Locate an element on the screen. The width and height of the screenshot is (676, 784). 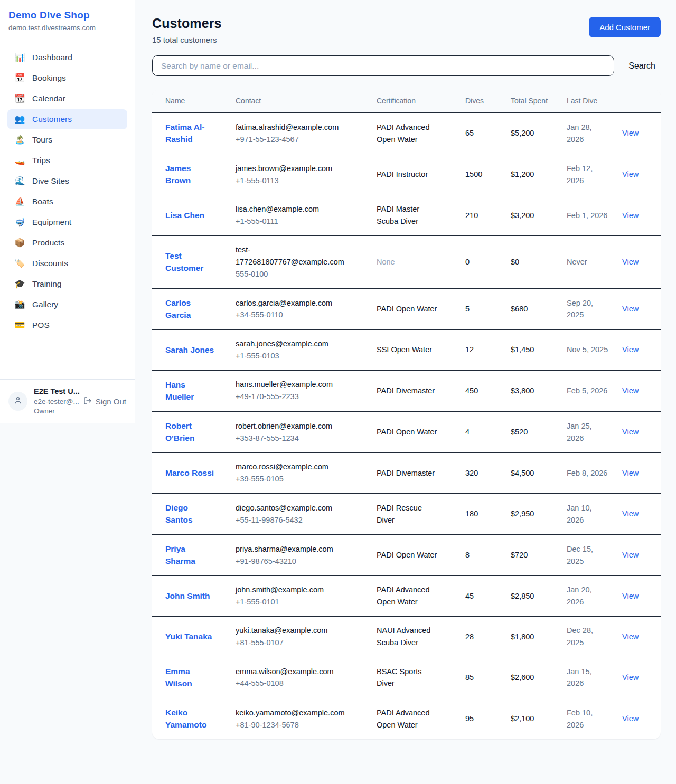
customer-name-link: Sarah Jones is located at coordinates (190, 350).